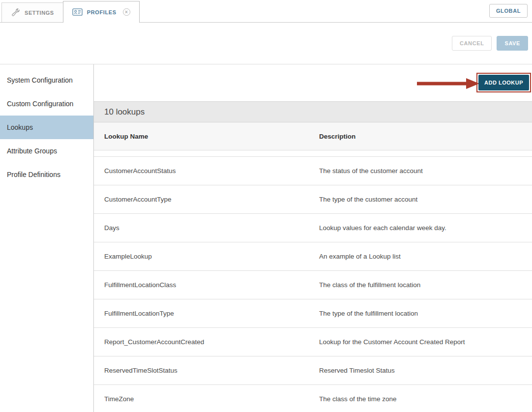 The image size is (532, 412). I want to click on tab-settings-label: SETTINGS, so click(39, 13).